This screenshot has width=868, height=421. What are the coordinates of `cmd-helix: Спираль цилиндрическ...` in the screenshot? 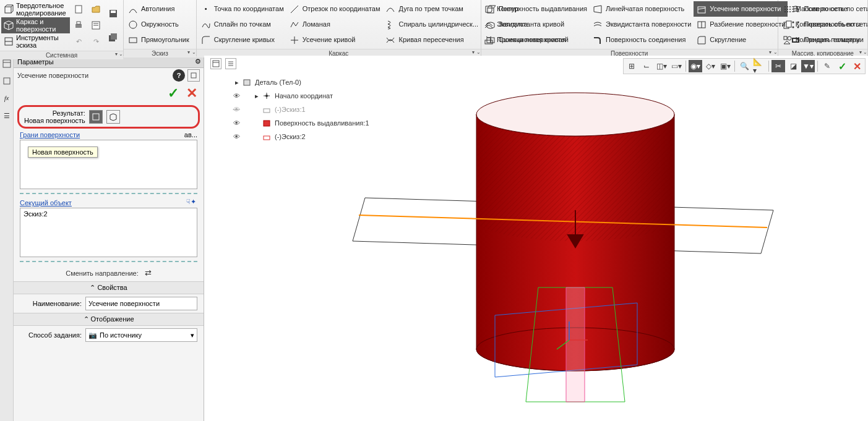 It's located at (432, 25).